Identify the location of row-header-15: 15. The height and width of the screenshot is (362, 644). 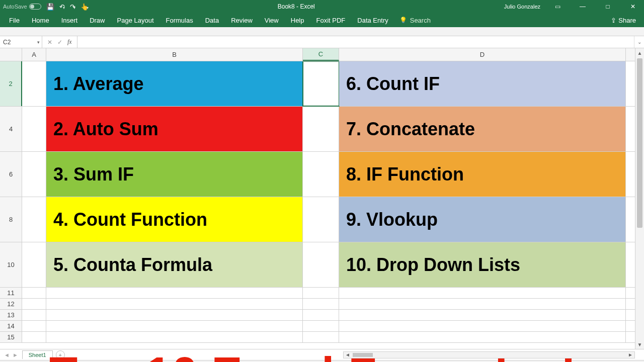
(11, 337).